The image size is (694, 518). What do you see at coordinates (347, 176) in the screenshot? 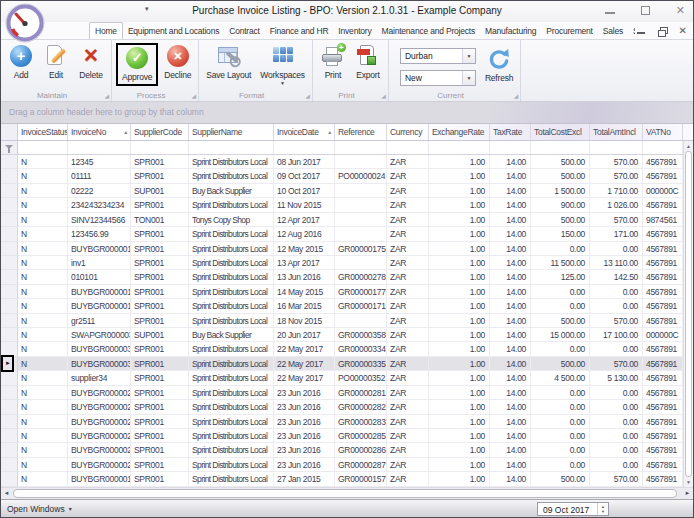
I see `grid-row: N01111SPR001Sprint Distributors Local09 …` at bounding box center [347, 176].